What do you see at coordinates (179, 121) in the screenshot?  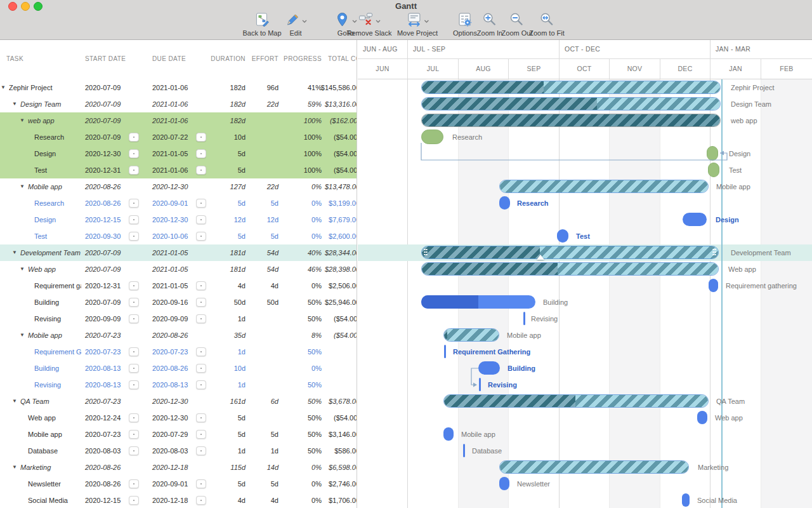 I see `table-row: ▼web app2020-07-092021-01-06182d100%($16…` at bounding box center [179, 121].